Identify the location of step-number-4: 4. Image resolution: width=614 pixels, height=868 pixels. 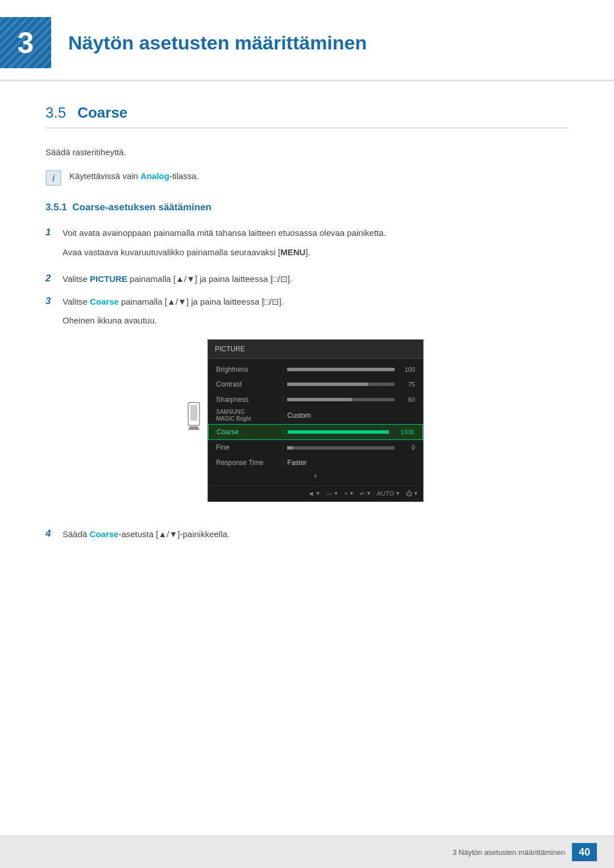
(54, 533).